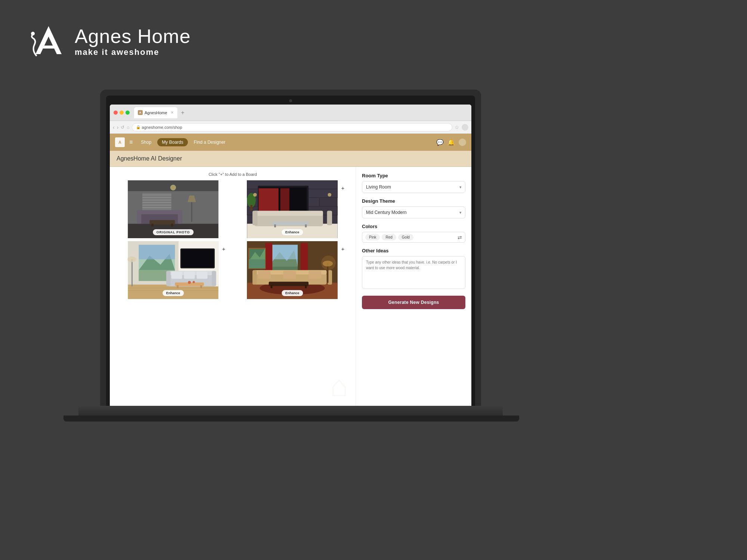 The height and width of the screenshot is (560, 747). I want to click on lock-icon: 🔒, so click(138, 127).